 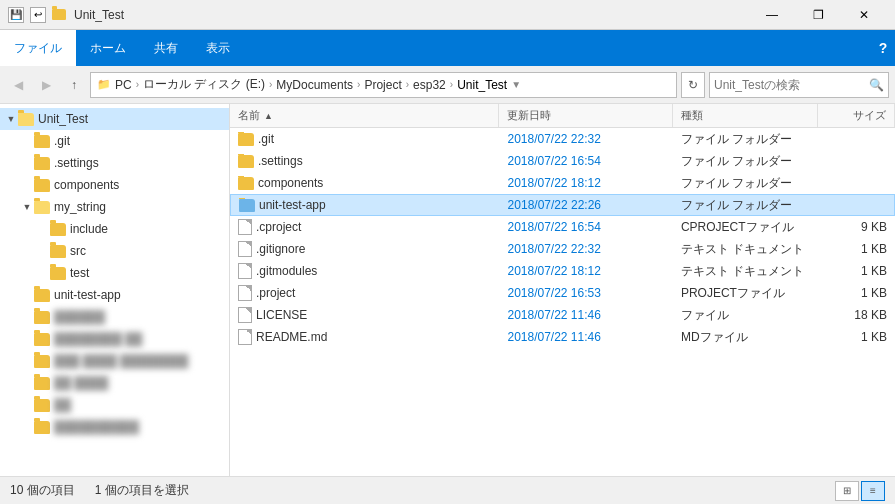 What do you see at coordinates (586, 139) in the screenshot?
I see `file-date: 2018/07/22 22:32` at bounding box center [586, 139].